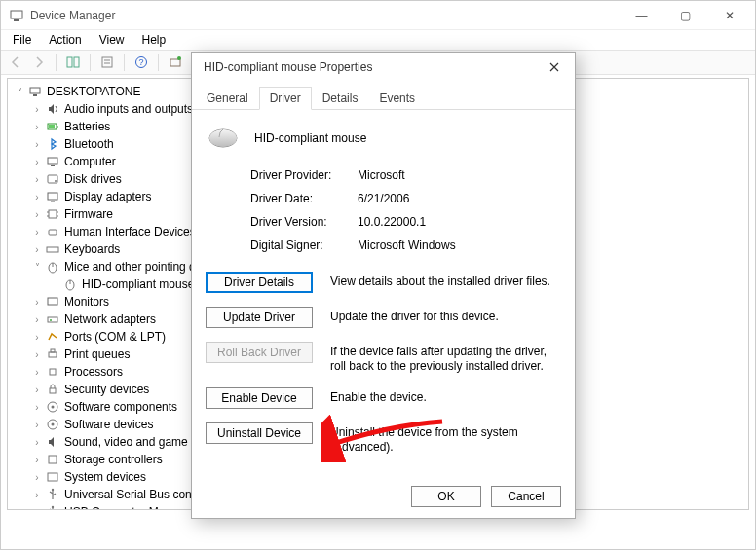 This screenshot has height=550, width=756. Describe the element at coordinates (35, 92) in the screenshot. I see `computer-icon` at that location.